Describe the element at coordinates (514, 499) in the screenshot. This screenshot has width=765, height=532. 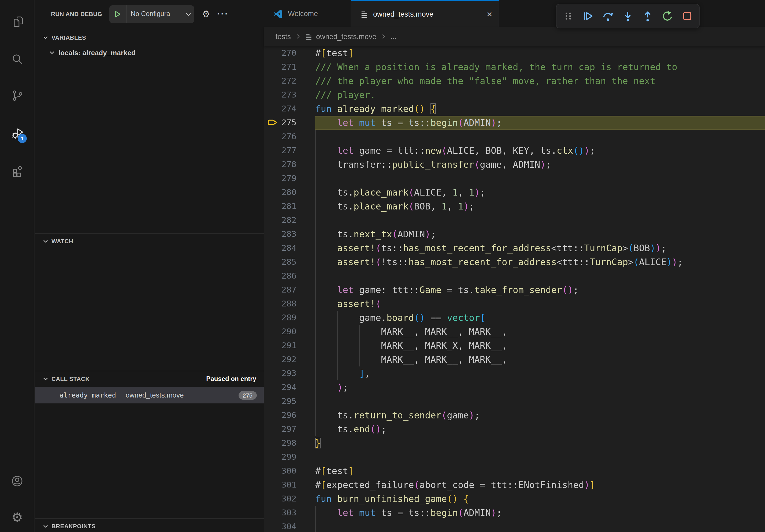
I see `code-line: 302fun burn_unfinished_game() {` at that location.